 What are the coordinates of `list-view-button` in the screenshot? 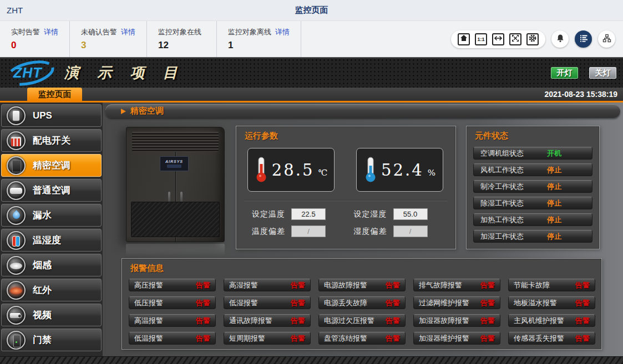 It's located at (584, 39).